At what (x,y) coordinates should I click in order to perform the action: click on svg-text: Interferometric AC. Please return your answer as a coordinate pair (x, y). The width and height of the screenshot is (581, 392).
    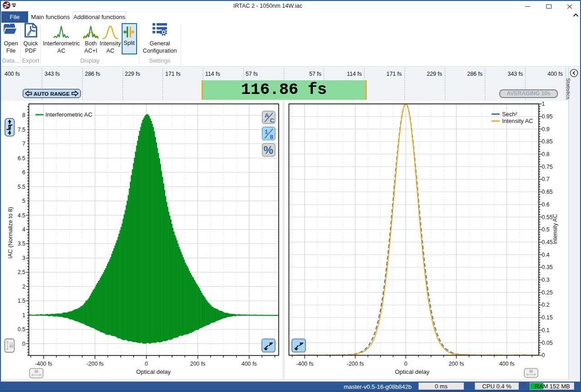
    Looking at the image, I should click on (69, 114).